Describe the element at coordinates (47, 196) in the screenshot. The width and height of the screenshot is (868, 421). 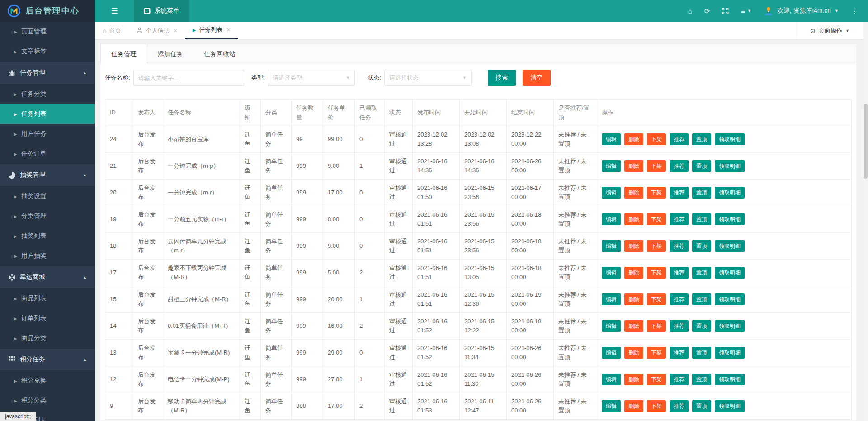
I see `sidebar-item-lottery-settings: ▶抽奖设置` at that location.